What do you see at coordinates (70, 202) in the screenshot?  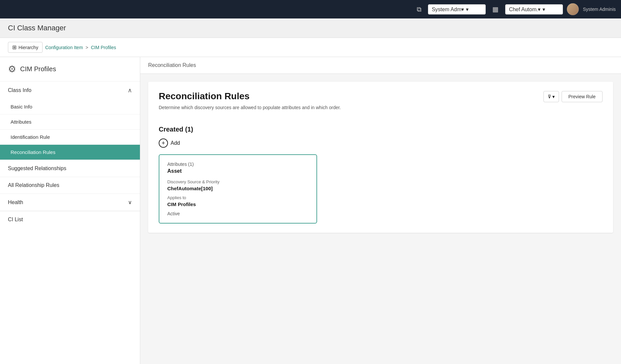 I see `health-section: Health ∨` at bounding box center [70, 202].